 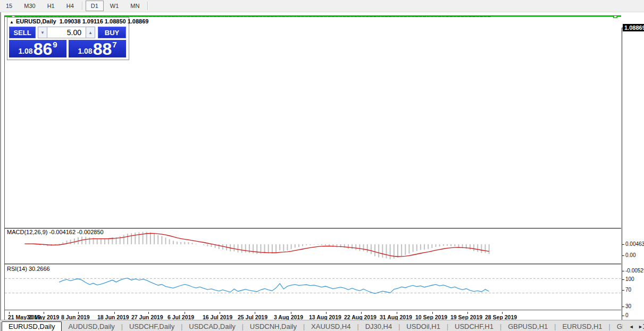 I want to click on rsi-canvas, so click(x=313, y=287).